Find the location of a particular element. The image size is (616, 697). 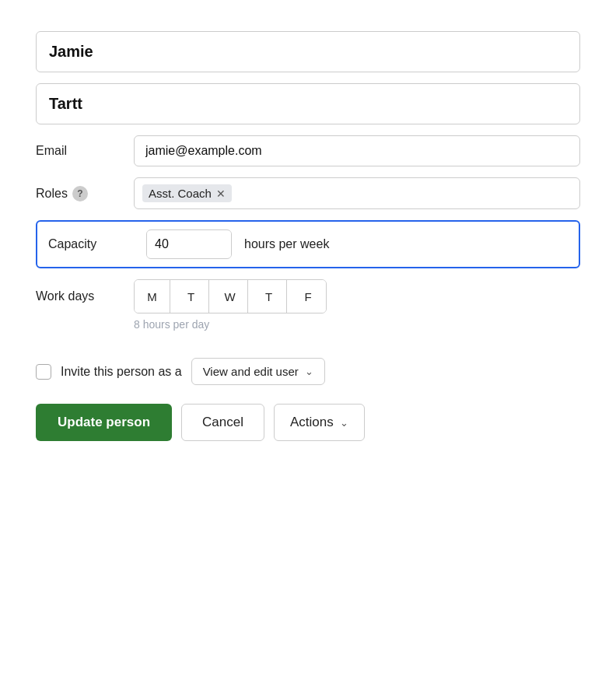

hours-hint: 8 hours per day is located at coordinates (357, 324).